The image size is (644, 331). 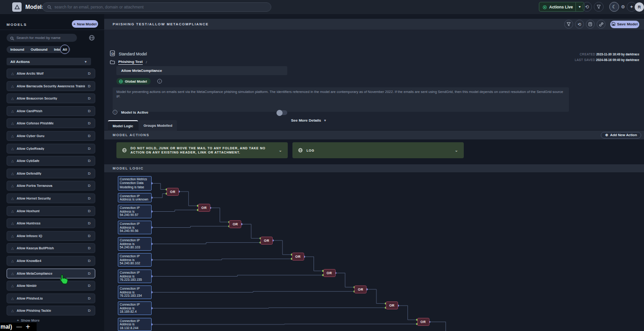 What do you see at coordinates (51, 123) in the screenshot?
I see `list-item: △Allow Cofense PhishMeD` at bounding box center [51, 123].